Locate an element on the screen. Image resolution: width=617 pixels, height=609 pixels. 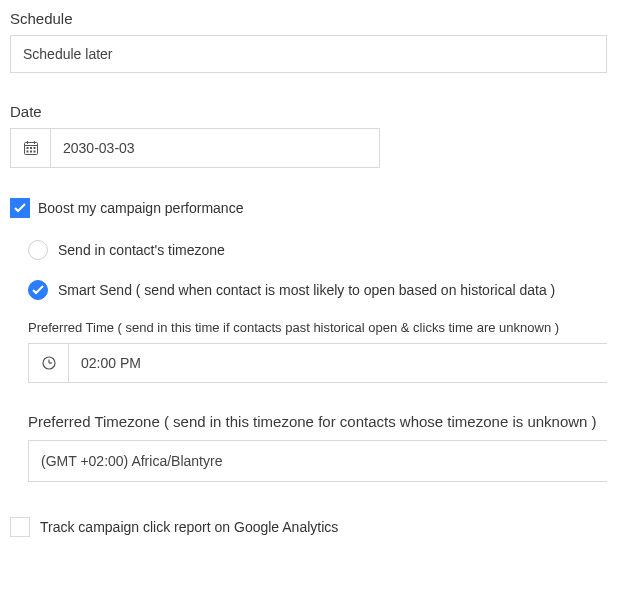
date-input is located at coordinates (215, 148).